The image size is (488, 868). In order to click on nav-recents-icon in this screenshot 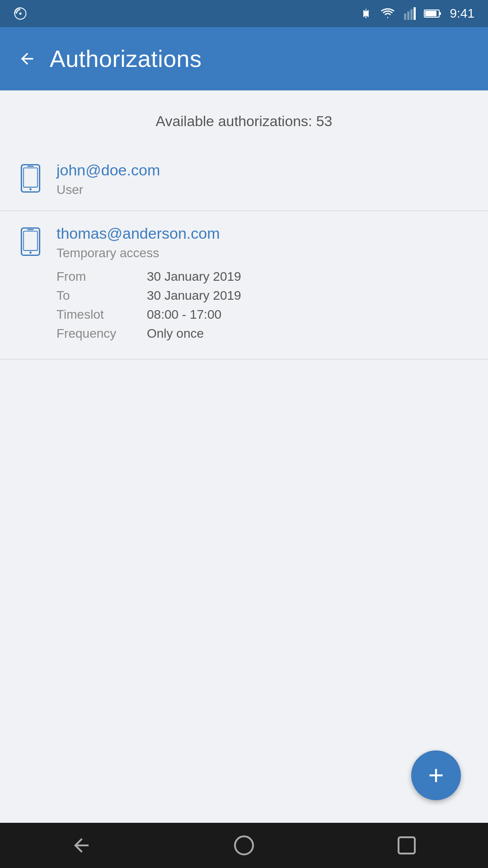, I will do `click(407, 845)`.